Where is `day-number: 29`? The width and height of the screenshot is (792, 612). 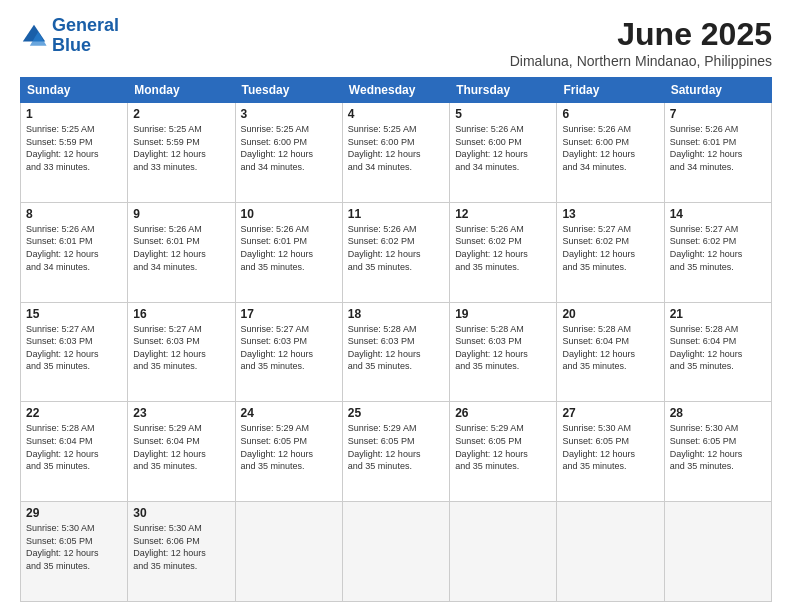 day-number: 29 is located at coordinates (74, 513).